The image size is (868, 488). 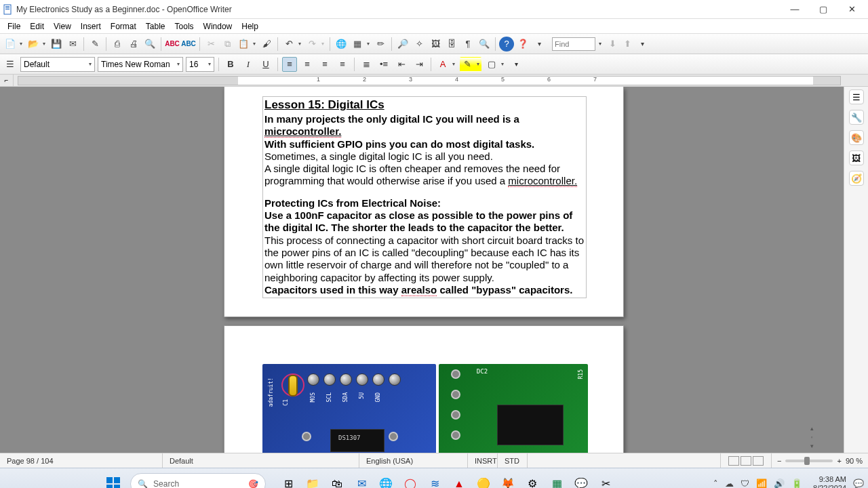 I want to click on zoom-value: 90 %, so click(x=854, y=461).